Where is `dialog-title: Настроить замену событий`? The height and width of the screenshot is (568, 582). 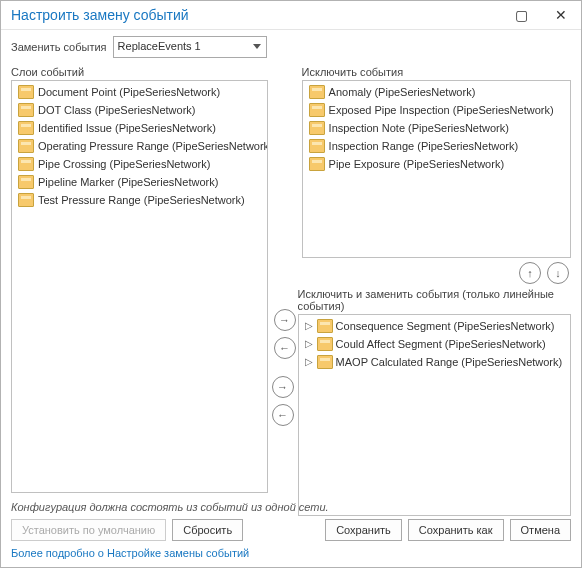
dialog-title: Настроить замену событий is located at coordinates (256, 15).